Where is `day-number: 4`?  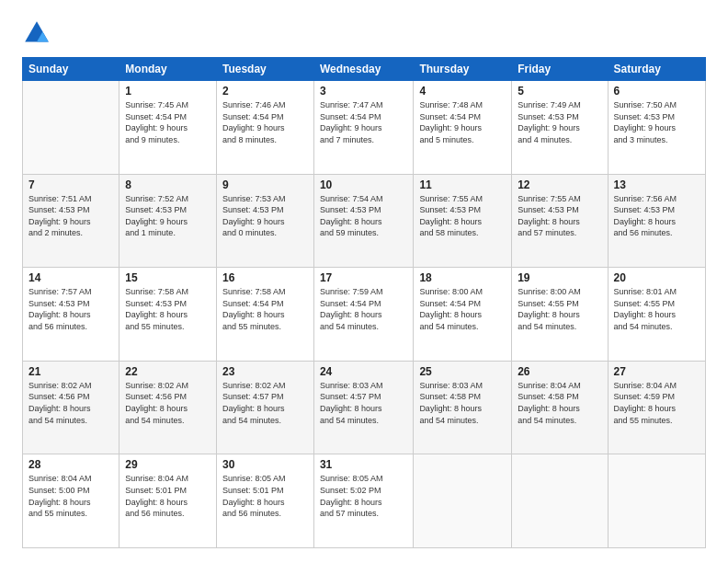 day-number: 4 is located at coordinates (462, 91).